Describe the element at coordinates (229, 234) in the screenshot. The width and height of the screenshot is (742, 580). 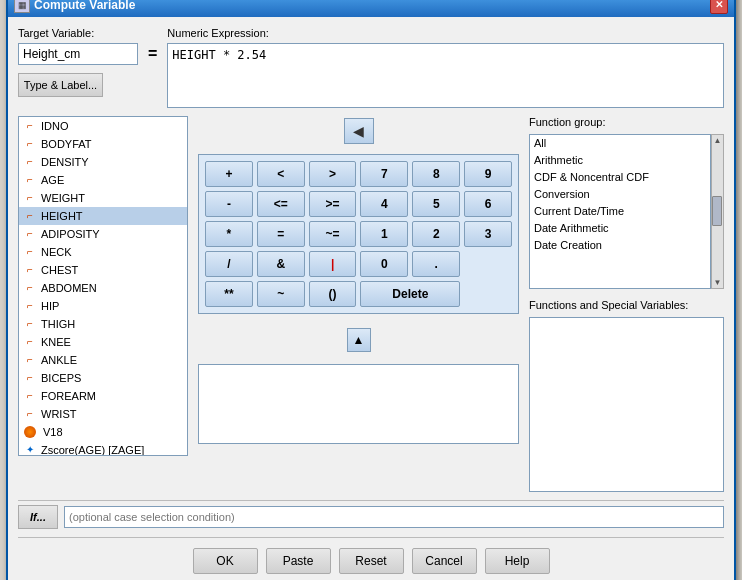
I see `calc-multiply: *` at that location.